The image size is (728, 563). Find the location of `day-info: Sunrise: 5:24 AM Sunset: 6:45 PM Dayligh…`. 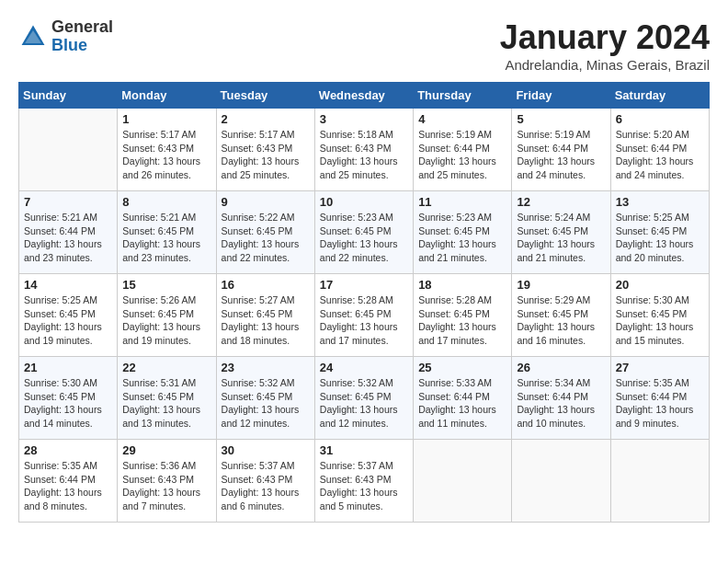

day-info: Sunrise: 5:24 AM Sunset: 6:45 PM Dayligh… is located at coordinates (561, 237).